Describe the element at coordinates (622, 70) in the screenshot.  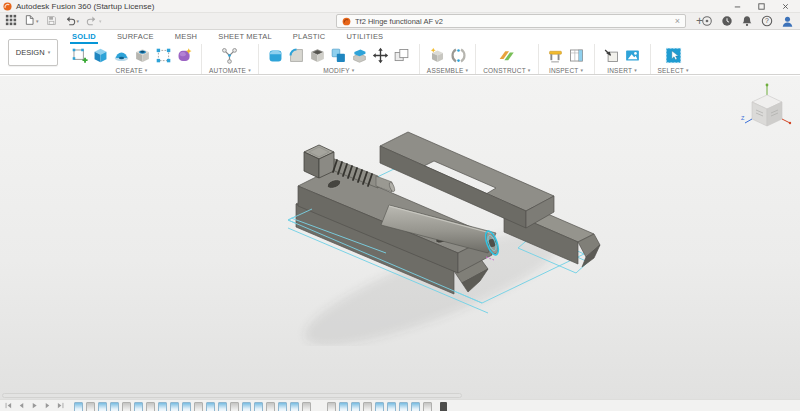
I see `group-dropdown-insert: INSERT▾` at that location.